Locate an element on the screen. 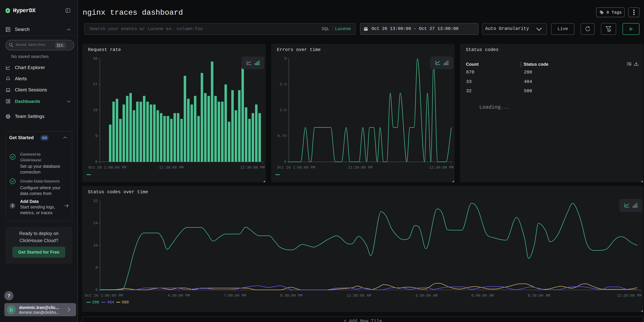 The width and height of the screenshot is (644, 322). svg-text: 6:00:00 AM is located at coordinates (482, 296).